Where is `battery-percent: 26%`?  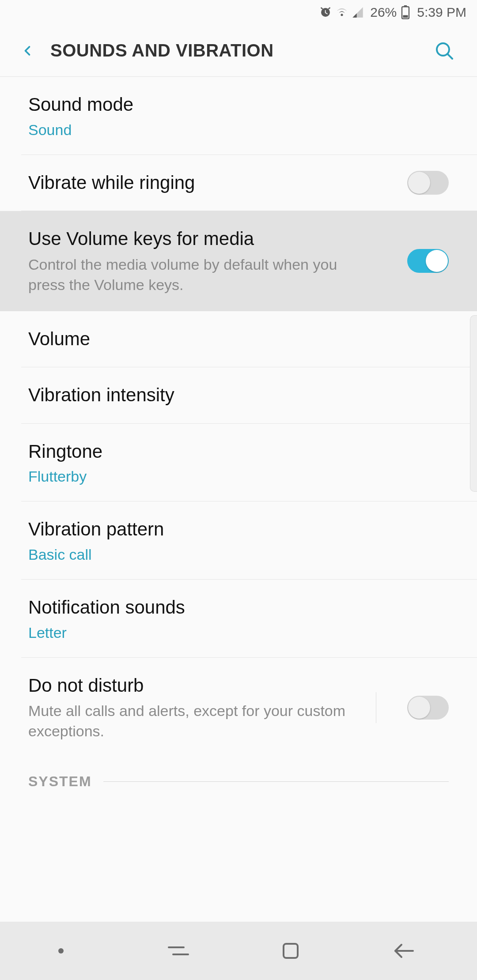
battery-percent: 26% is located at coordinates (383, 12).